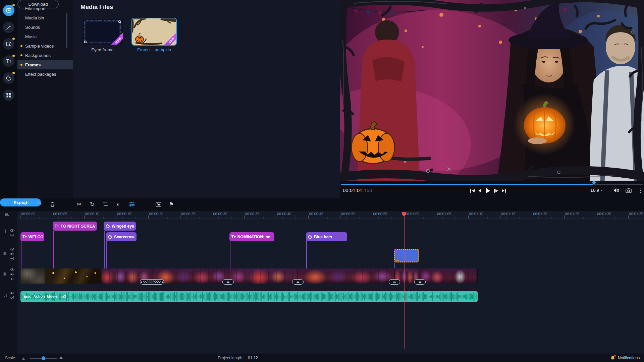  What do you see at coordinates (21, 46) in the screenshot?
I see `new-content-dot` at bounding box center [21, 46].